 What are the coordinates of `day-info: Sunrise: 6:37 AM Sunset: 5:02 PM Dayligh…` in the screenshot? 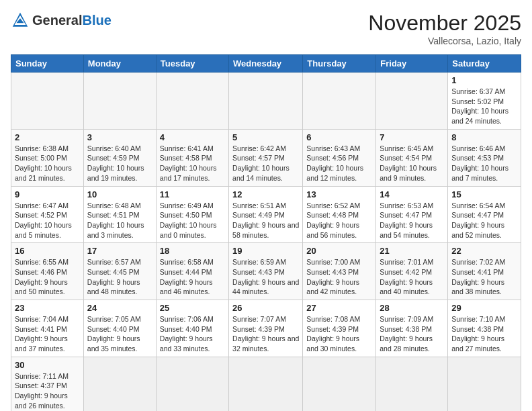 It's located at (484, 106).